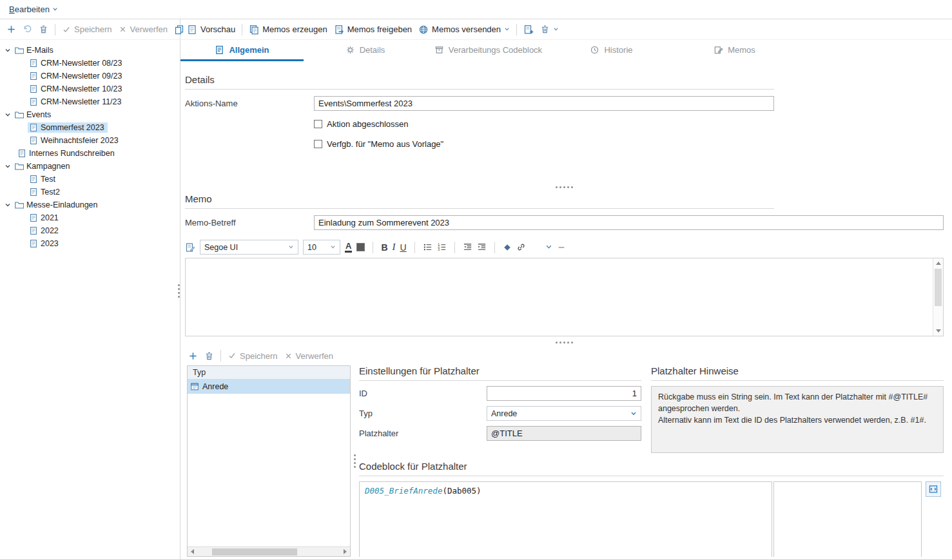  I want to click on edit-mode-icon, so click(190, 247).